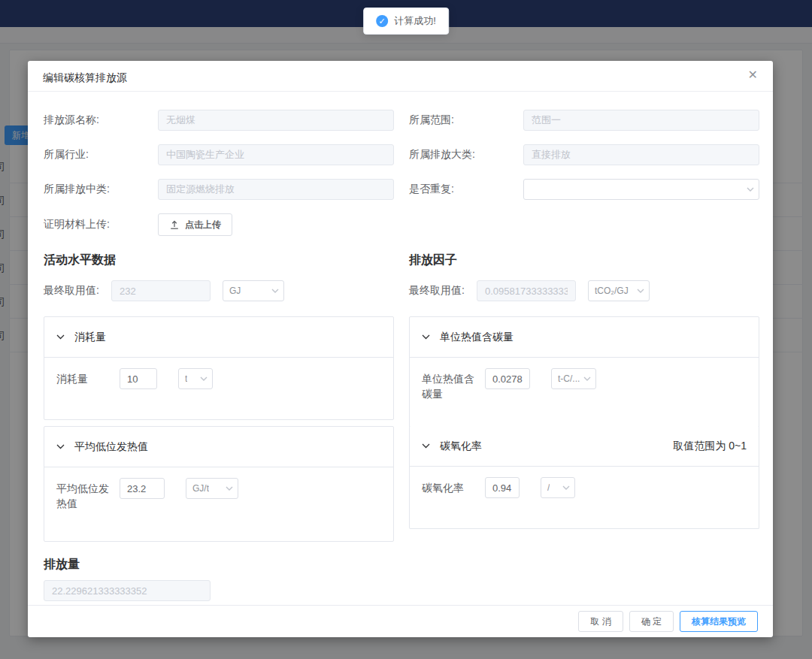 The height and width of the screenshot is (659, 812). I want to click on section-title-factor: 排放因子, so click(584, 260).